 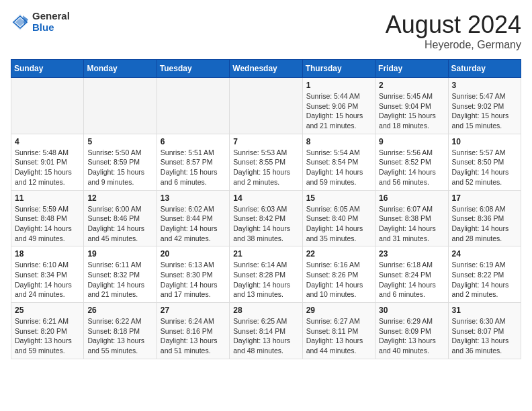 What do you see at coordinates (266, 168) in the screenshot?
I see `day-info: Sunrise: 5:53 AMSunset: 8:55 PMDaylight:…` at bounding box center [266, 168].